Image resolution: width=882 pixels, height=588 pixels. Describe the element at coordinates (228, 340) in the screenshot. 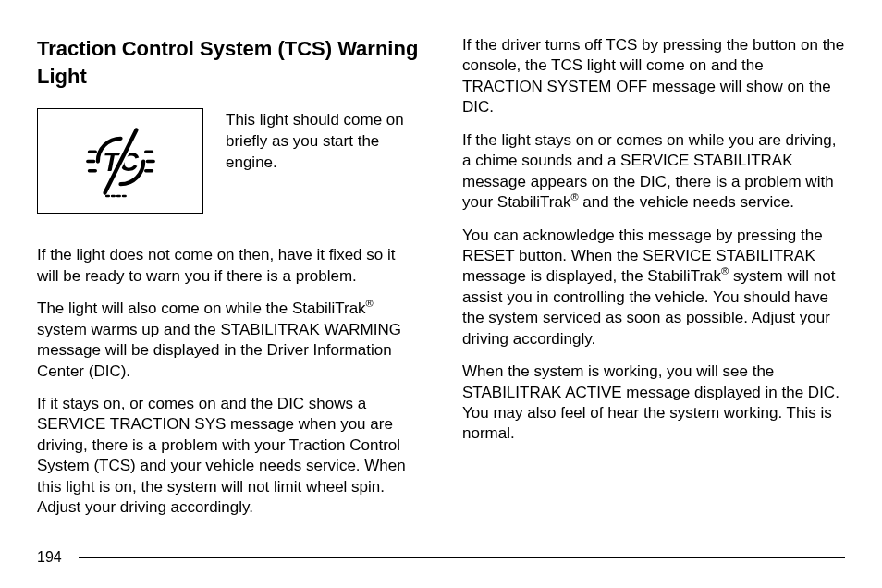

I see `body-paragraph: The light will also come on while the St…` at that location.